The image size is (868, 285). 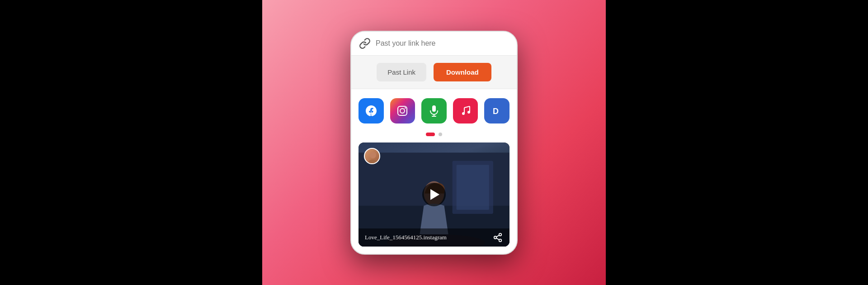 I want to click on action-row: Past Link Download, so click(x=434, y=72).